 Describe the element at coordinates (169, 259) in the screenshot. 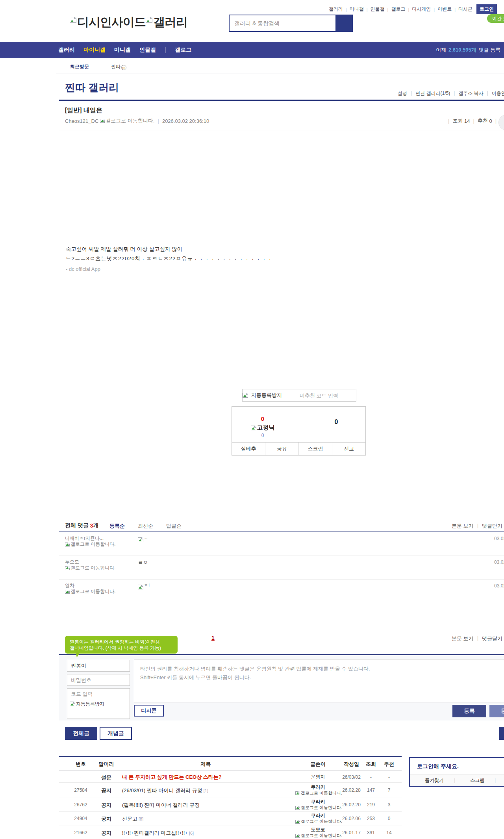

I see `post-body-line2: 드2ㅡㅡ3ㄹ츠는넛ㅈ22020쳐ㅗㅍㅋㄴㅈ22ㅍ유ㅠㅗㅗㅗㅗㅗㅗㅗㅗㅗㅗㅗㅗㅗㅗ` at that location.